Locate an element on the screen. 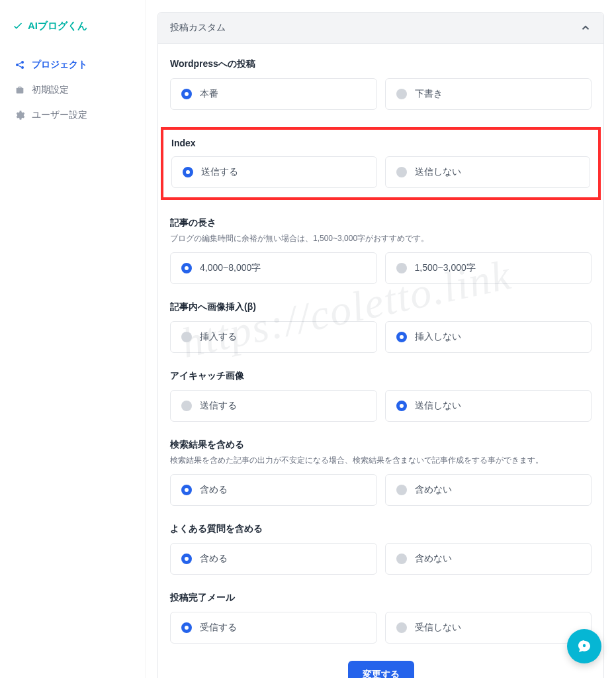  briefcase-icon is located at coordinates (20, 90).